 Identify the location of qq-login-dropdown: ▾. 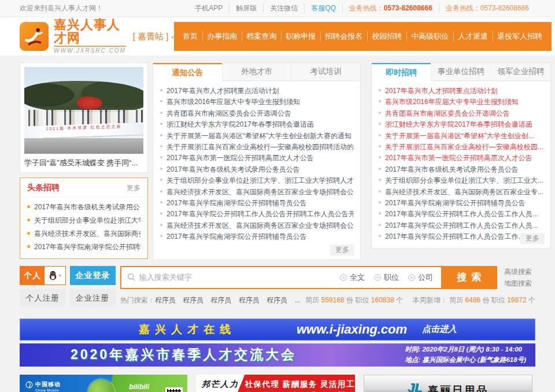
(55, 275).